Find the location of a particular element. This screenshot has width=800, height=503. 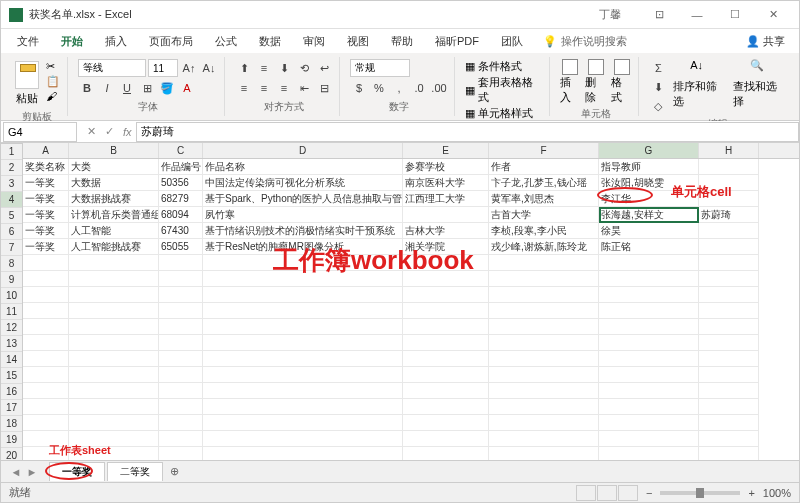

add-sheet-button: ⊕ is located at coordinates (174, 472).